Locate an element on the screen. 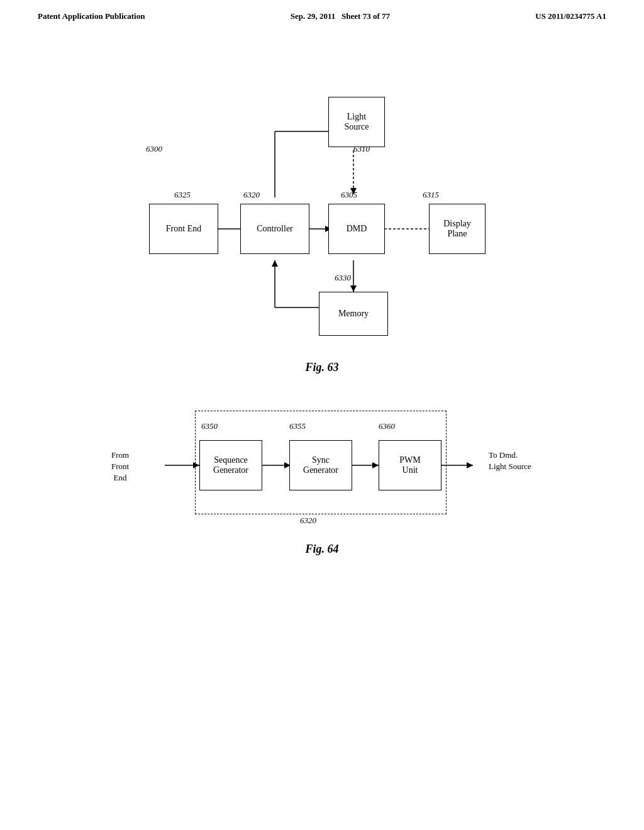 This screenshot has width=644, height=830. memory-box: Memory is located at coordinates (353, 314).